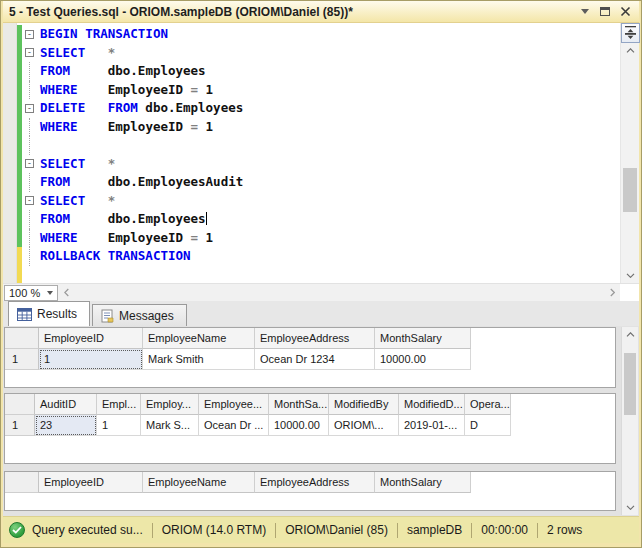  What do you see at coordinates (328, 275) in the screenshot?
I see `sql-code-text` at bounding box center [328, 275].